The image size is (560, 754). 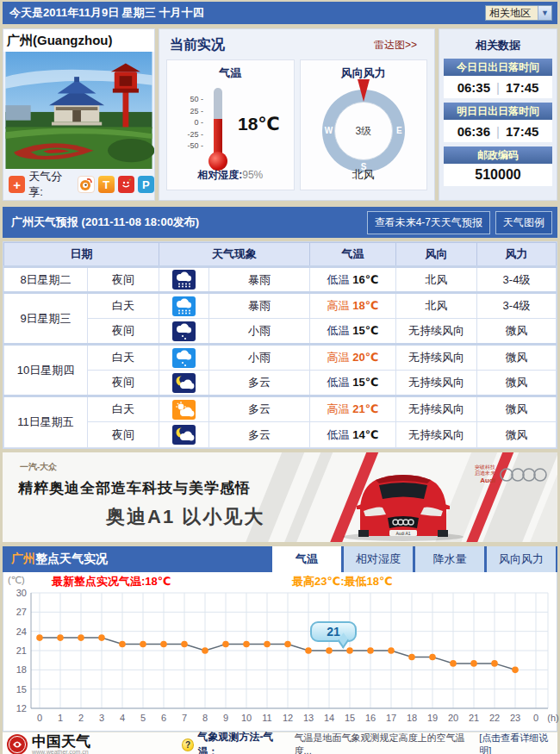 What do you see at coordinates (61, 751) in the screenshot?
I see `site-url: www.weather.com.cn` at bounding box center [61, 751].